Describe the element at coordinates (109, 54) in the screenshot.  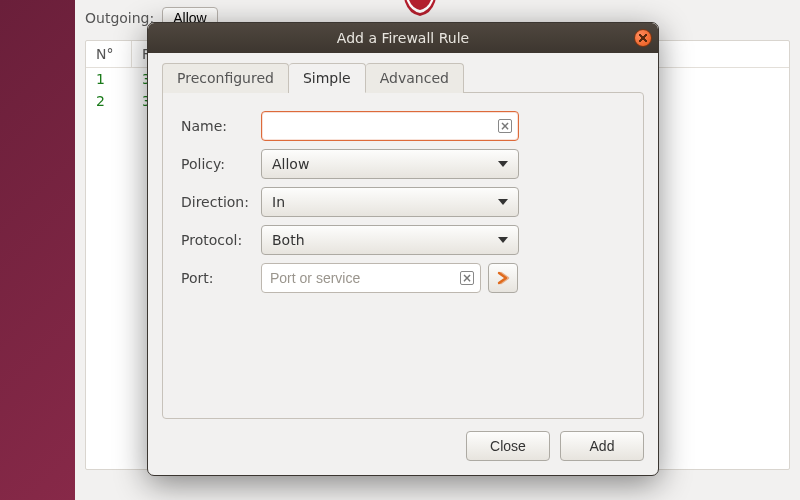
I see `col-number: N°` at that location.